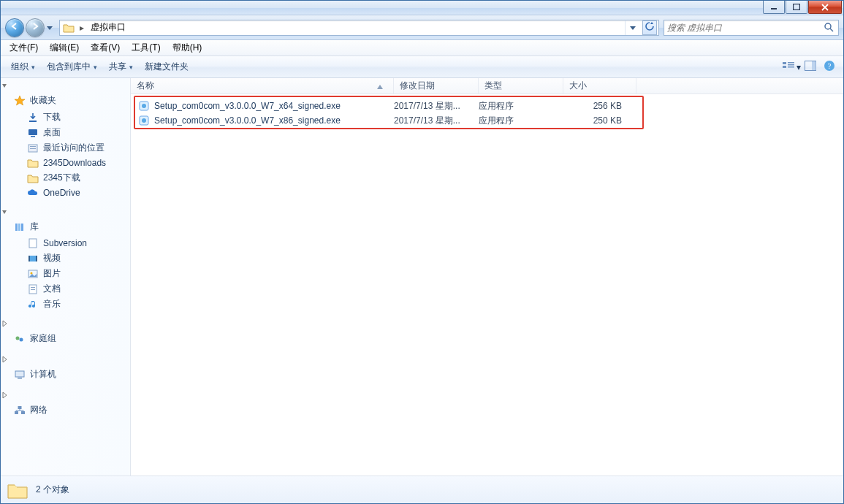 The image size is (844, 504). What do you see at coordinates (422, 8) in the screenshot?
I see `window-titlebar` at bounding box center [422, 8].